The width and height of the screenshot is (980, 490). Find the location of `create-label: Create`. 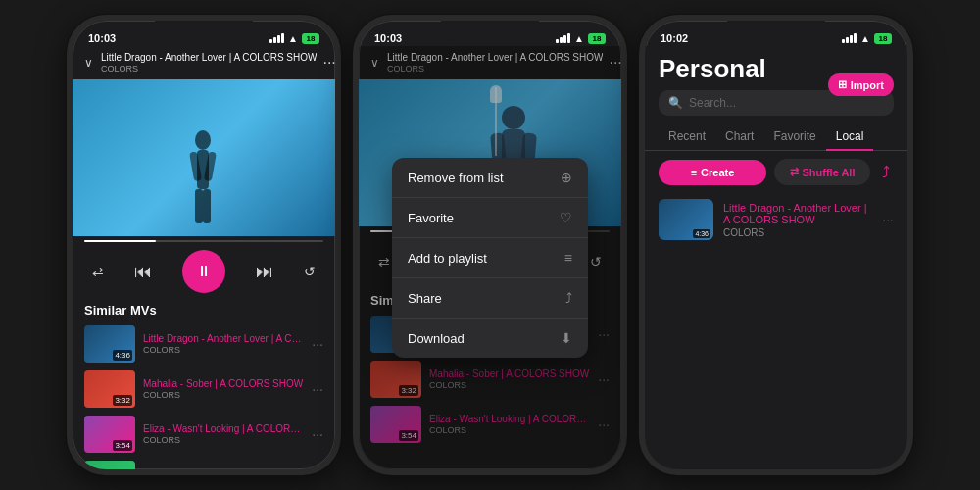

create-label: Create is located at coordinates (717, 172).